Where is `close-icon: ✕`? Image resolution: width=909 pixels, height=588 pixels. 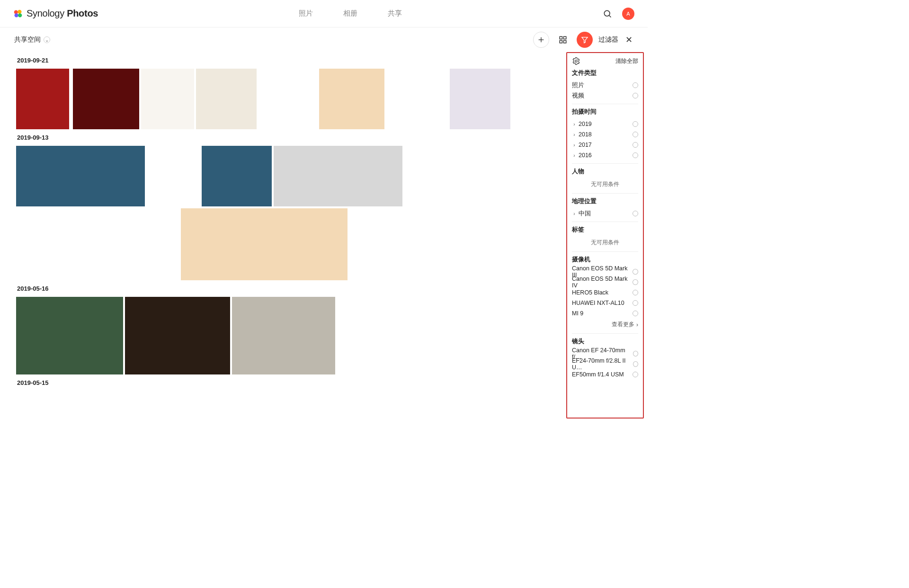
close-icon: ✕ is located at coordinates (629, 40).